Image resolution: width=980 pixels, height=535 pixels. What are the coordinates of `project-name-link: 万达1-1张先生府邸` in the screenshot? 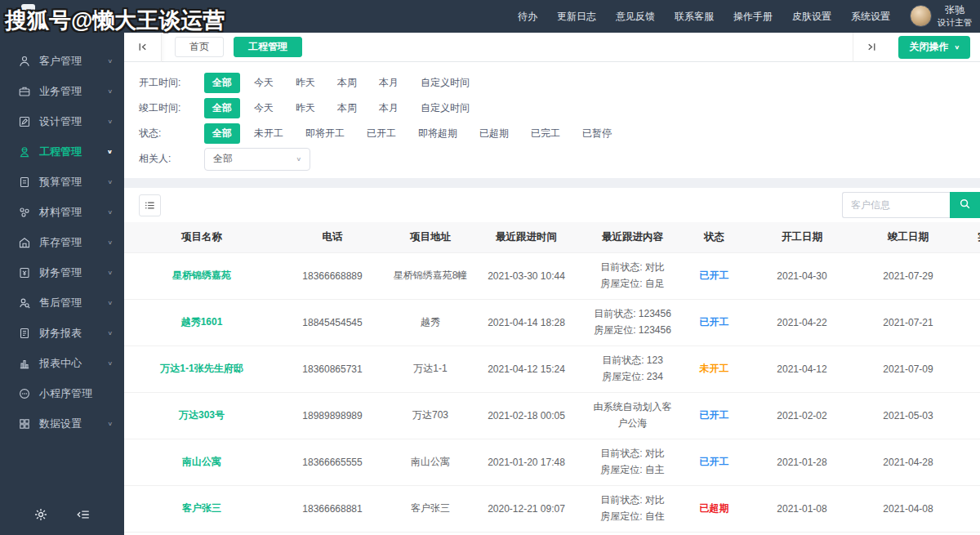 It's located at (202, 369).